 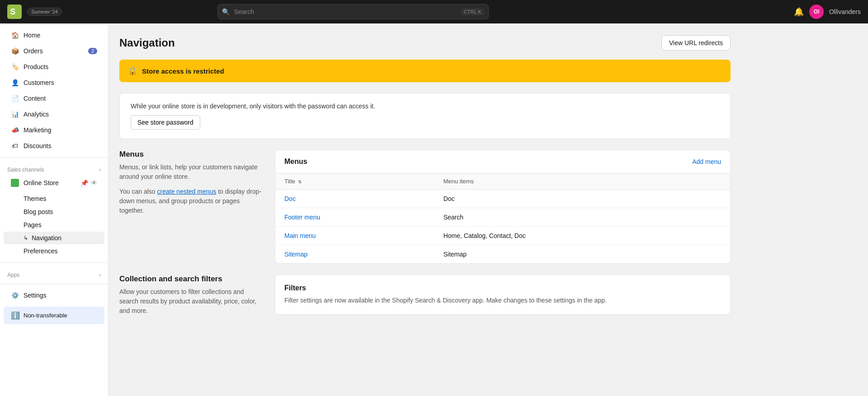 What do you see at coordinates (45, 315) in the screenshot?
I see `non-transferable-label: Non-transferable` at bounding box center [45, 315].